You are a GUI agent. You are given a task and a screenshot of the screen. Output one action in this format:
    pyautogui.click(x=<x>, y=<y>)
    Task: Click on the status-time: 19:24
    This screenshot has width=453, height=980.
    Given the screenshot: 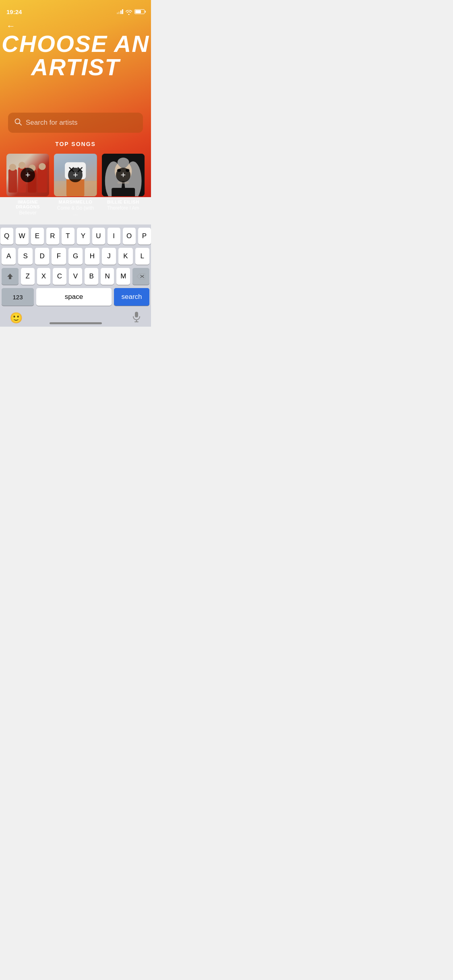 What is the action you would take?
    pyautogui.click(x=14, y=12)
    